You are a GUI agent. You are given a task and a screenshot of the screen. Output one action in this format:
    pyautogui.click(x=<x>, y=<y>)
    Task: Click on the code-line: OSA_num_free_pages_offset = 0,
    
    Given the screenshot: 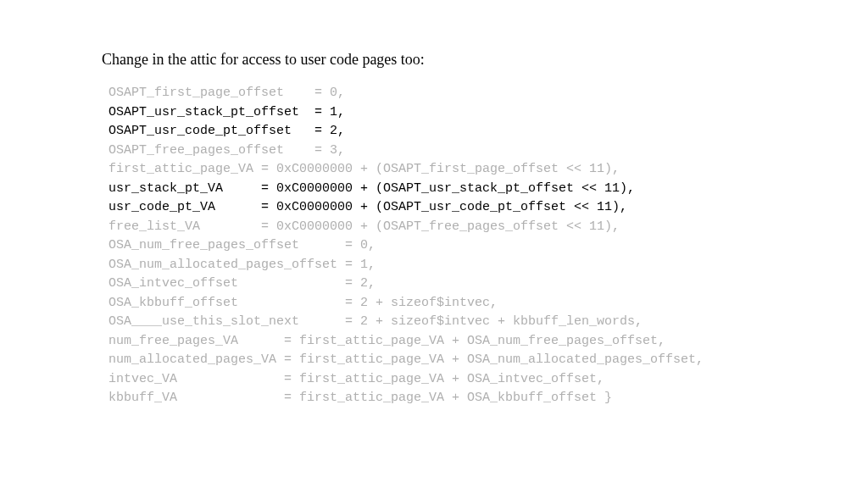 What is the action you would take?
    pyautogui.click(x=437, y=246)
    